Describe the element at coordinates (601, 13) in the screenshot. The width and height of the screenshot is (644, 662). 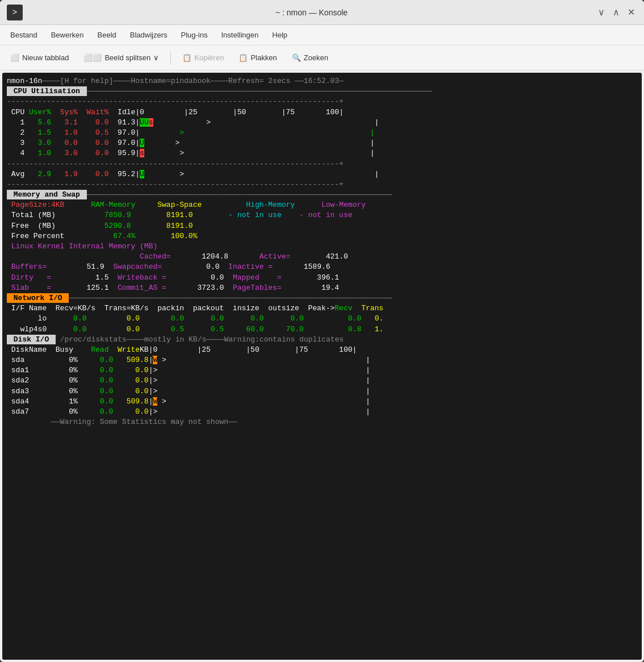
I see `minimize-button: ∨` at that location.